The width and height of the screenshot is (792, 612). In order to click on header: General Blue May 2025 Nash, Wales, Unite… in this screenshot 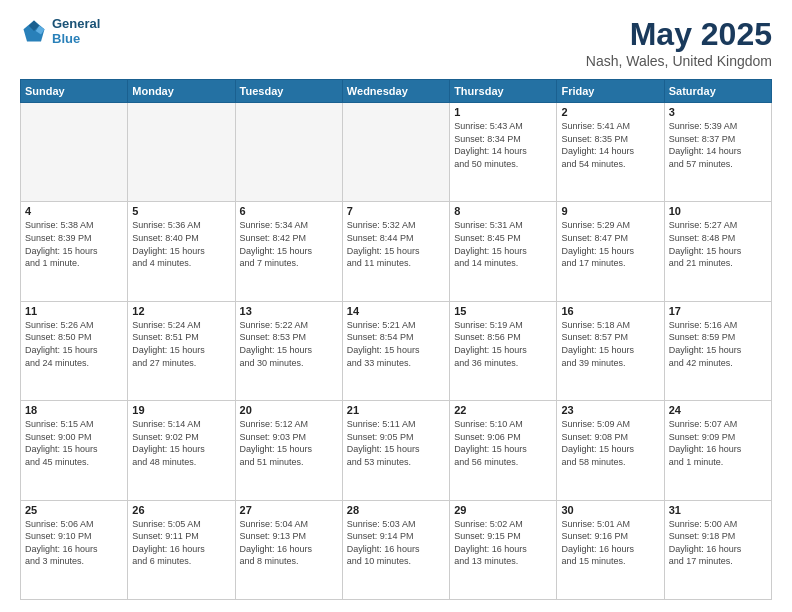, I will do `click(396, 42)`.